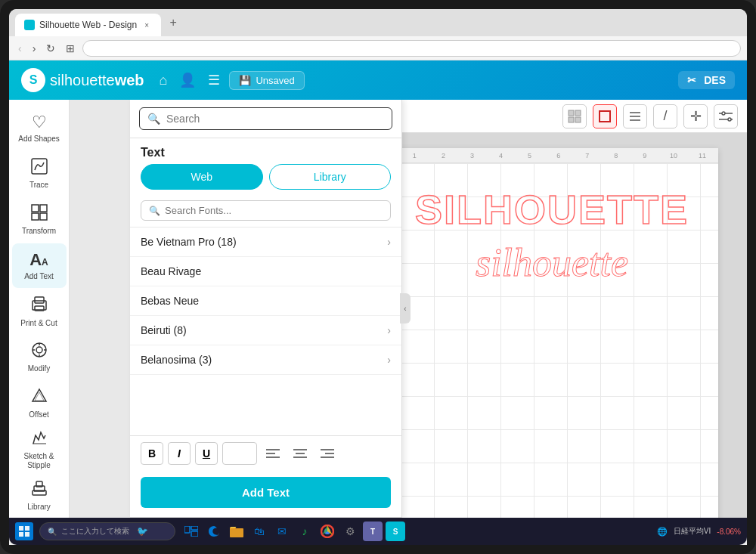 This screenshot has width=756, height=554. Describe the element at coordinates (405, 308) in the screenshot. I see `collapse-panel-handle: ‹` at that location.